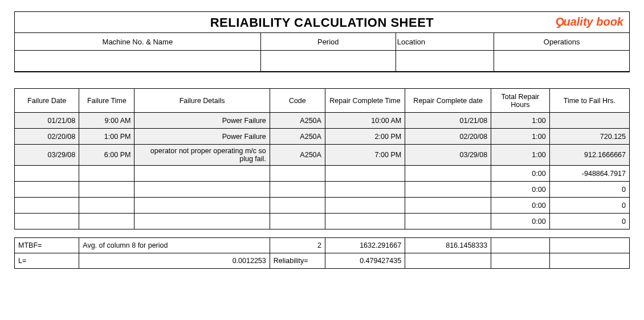 The height and width of the screenshot is (320, 644). What do you see at coordinates (365, 101) in the screenshot?
I see `col-repair-time: Repair Complete Time` at bounding box center [365, 101].